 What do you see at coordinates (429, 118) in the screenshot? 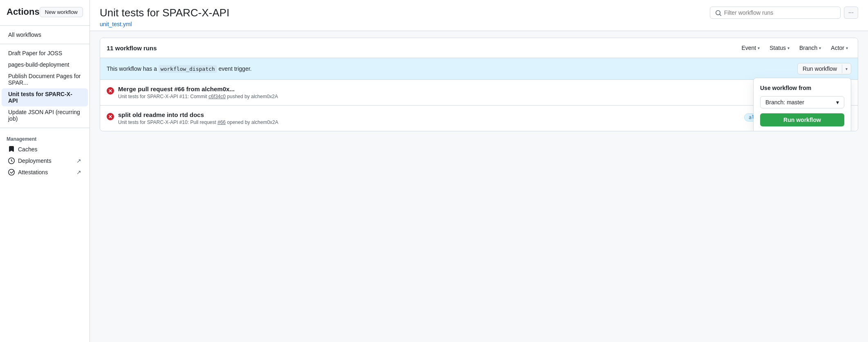
I see `run-info-2: split old readme into rtd docs Unit test…` at bounding box center [429, 118].